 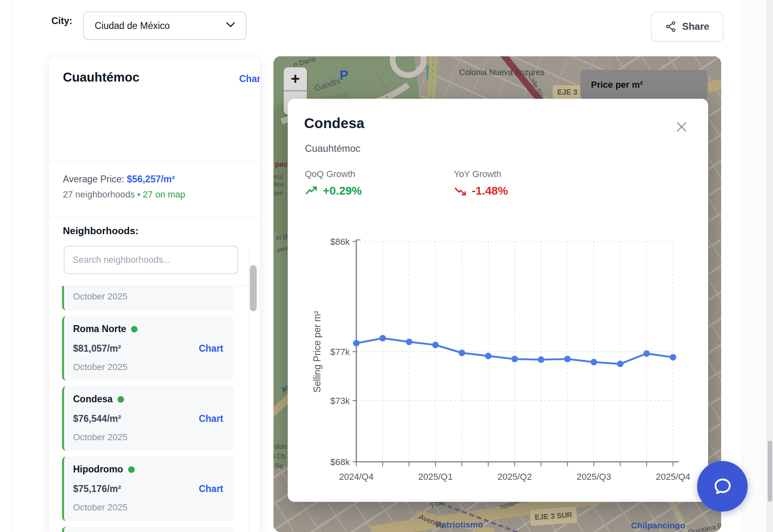 What do you see at coordinates (93, 179) in the screenshot?
I see `average-price-label: Average Price:` at bounding box center [93, 179].